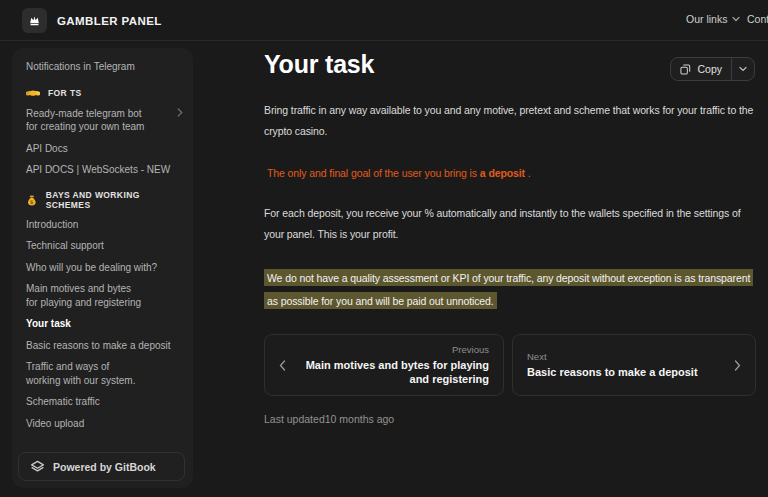  Describe the element at coordinates (510, 289) in the screenshot. I see `highlighted-paragraph: We do not have a quality assessment or K…` at that location.